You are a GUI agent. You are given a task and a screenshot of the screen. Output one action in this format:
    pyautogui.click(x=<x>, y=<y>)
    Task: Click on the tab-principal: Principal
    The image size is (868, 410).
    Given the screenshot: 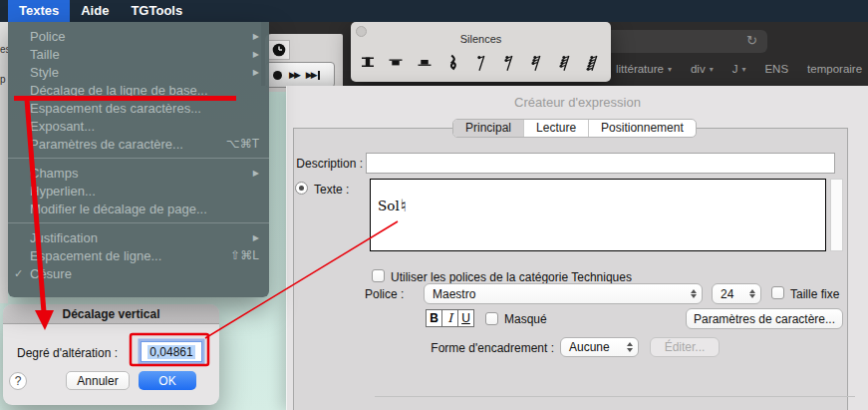 What is the action you would take?
    pyautogui.click(x=488, y=128)
    